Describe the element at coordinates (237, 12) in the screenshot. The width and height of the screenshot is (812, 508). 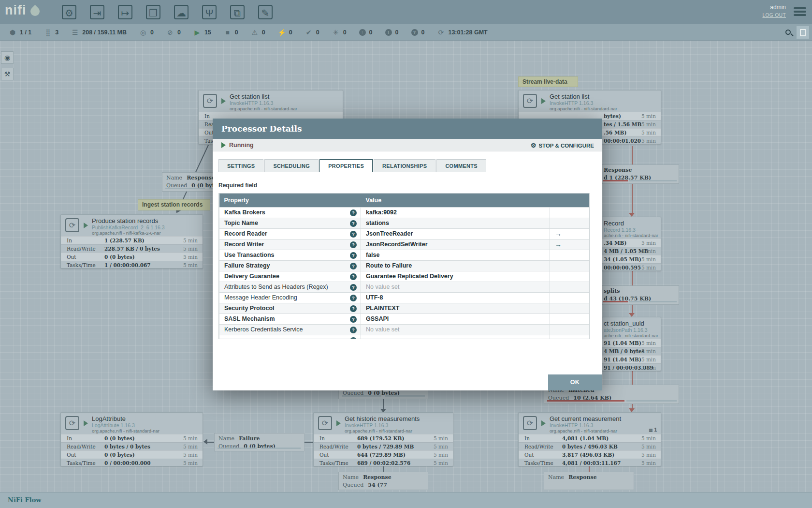
I see `template-icon: ⧉` at that location.